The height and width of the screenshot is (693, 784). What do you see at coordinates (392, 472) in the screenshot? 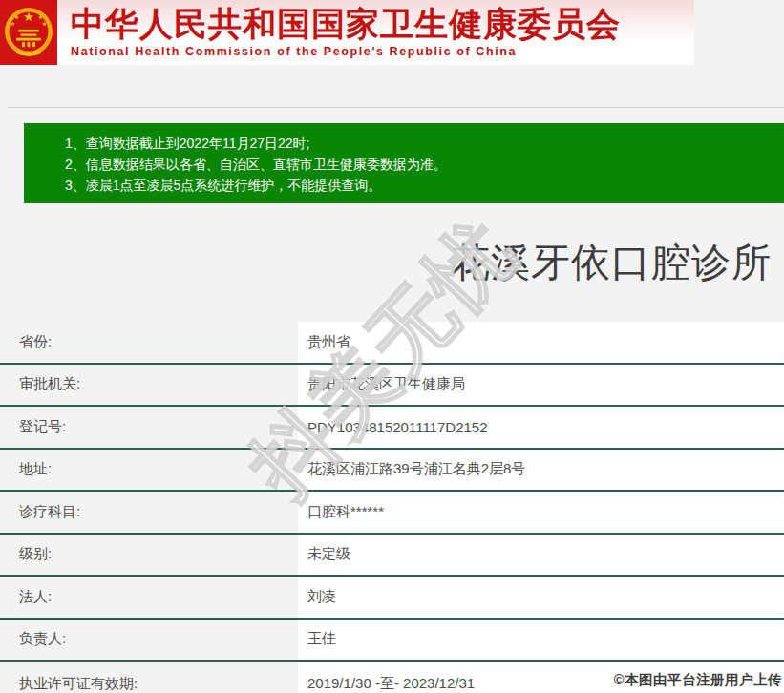
I see `table-row-address: 地址: 花溪区浦江路39号浦江名典2层8号` at bounding box center [392, 472].